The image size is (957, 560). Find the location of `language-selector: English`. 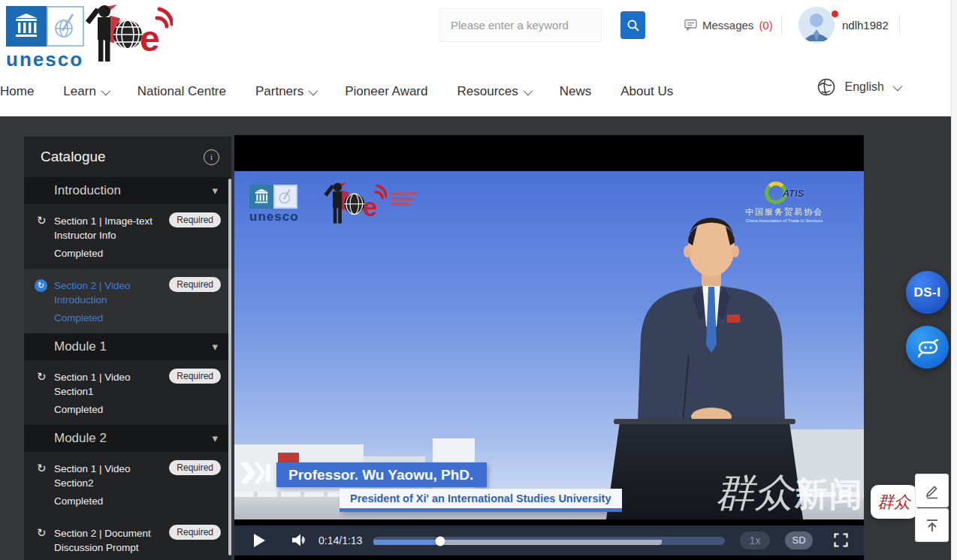

language-selector: English is located at coordinates (858, 87).